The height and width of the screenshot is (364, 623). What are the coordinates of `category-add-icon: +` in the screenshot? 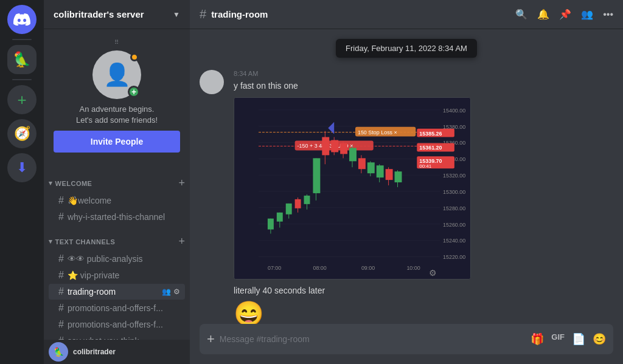 It's located at (181, 184).